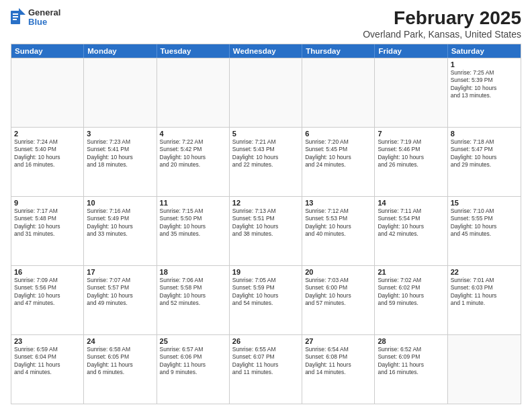  What do you see at coordinates (120, 154) in the screenshot?
I see `cell-content: Sunrise: 7:23 AMSunset: 5:41 PMDaylight:…` at bounding box center [120, 154].